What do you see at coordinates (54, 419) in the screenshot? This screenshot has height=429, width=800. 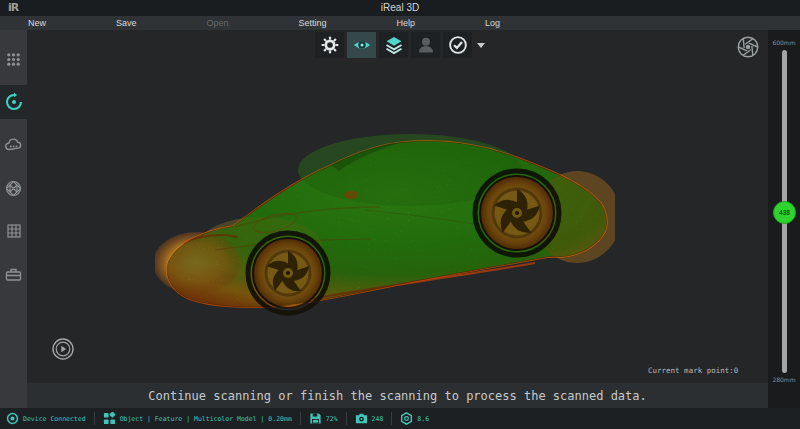 I see `device-status-text: Device Connected` at bounding box center [54, 419].